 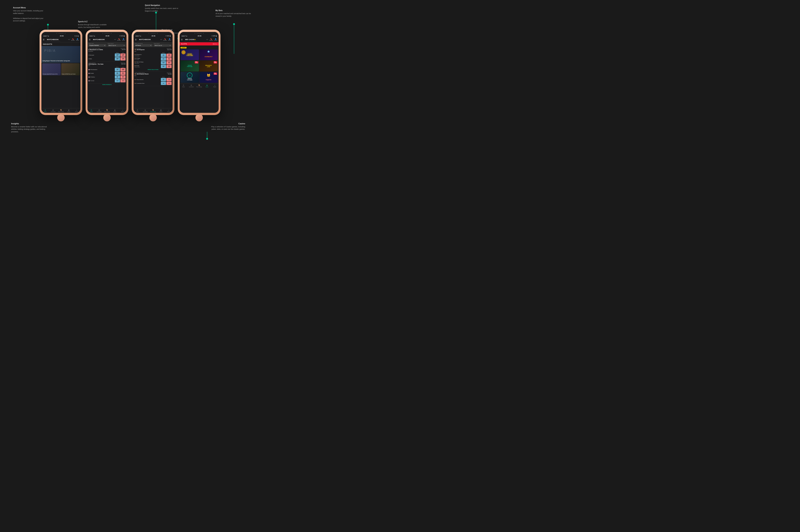 What do you see at coordinates (169, 55) in the screenshot?
I see `lay-brorocco: 4.35 €20` at bounding box center [169, 55].